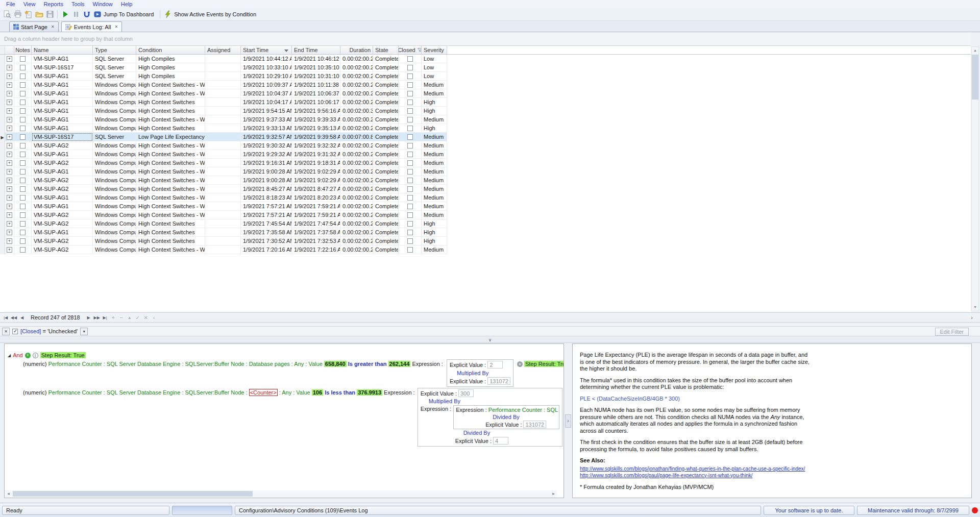  What do you see at coordinates (357, 50) in the screenshot?
I see `header-duration: Duration` at bounding box center [357, 50].